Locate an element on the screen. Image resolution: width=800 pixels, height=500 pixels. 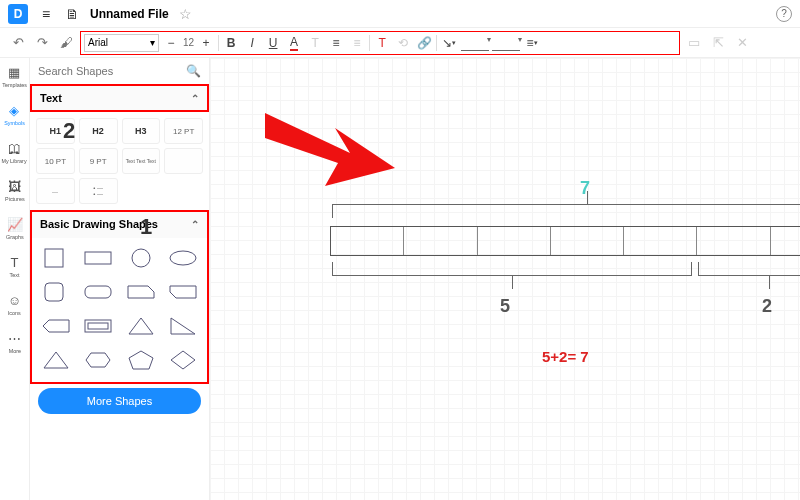
annotation-step-2: 2 is located at coordinates (69, 131).